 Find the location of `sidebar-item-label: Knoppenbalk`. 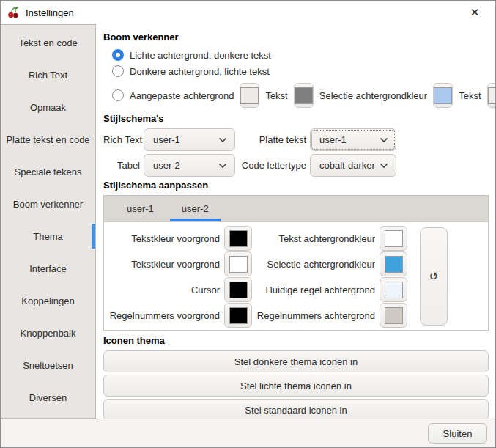

sidebar-item-label: Knoppenbalk is located at coordinates (48, 333).